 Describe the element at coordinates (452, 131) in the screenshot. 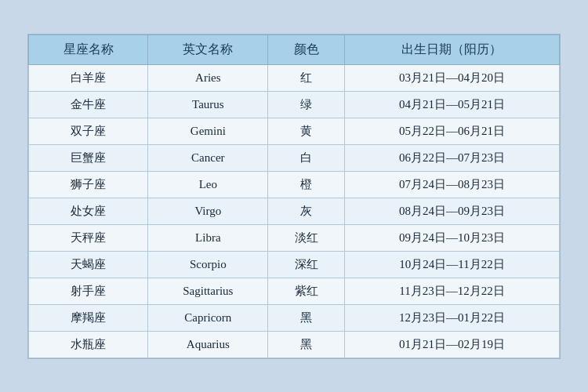

I see `cell-dates: 05月22日—06月21日` at that location.